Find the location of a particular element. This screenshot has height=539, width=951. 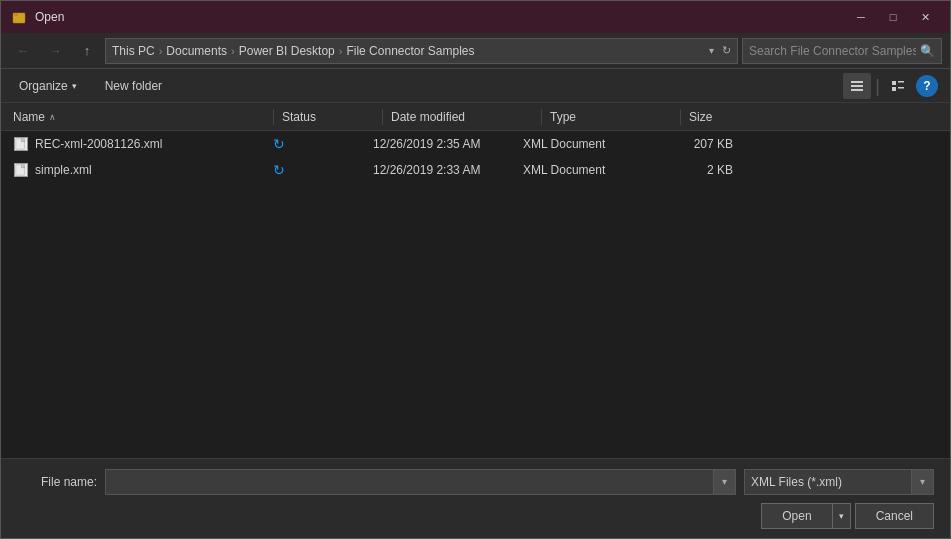

file-rows-container: REC-xml-20081126.xml ↻ 12/26/2019 2:35 A… is located at coordinates (476, 157).